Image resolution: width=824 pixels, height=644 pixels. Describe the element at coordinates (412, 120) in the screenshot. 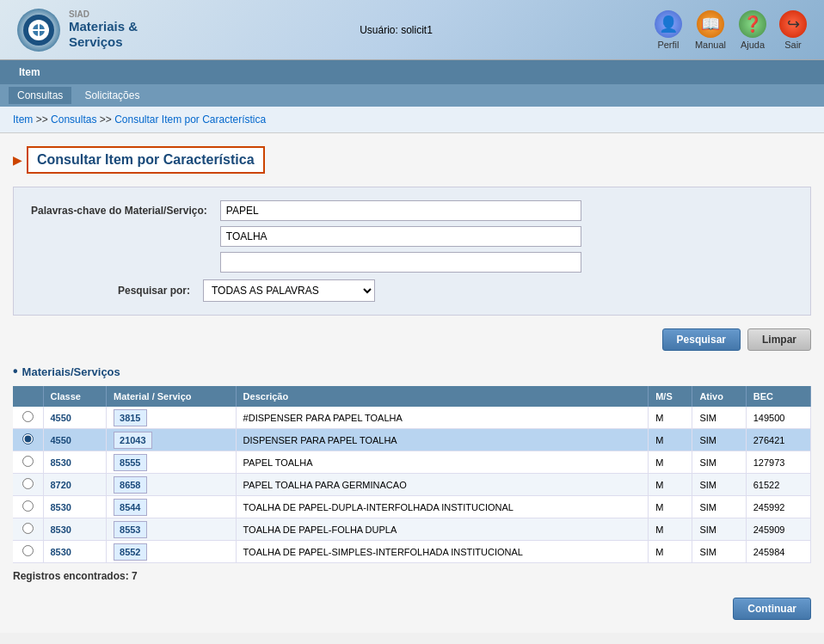

I see `breadcrumb: Item >> Consultas >> Consultar Item por …` at that location.